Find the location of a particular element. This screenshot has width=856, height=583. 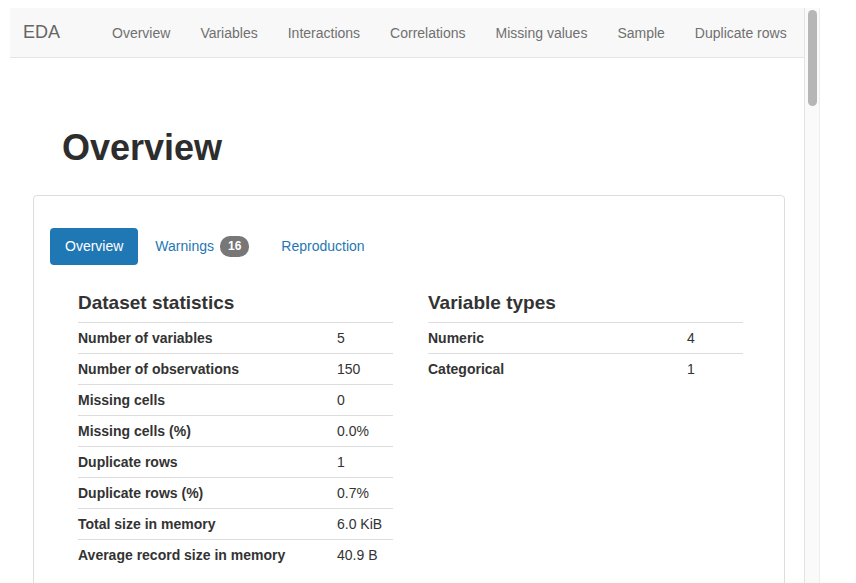

nav-item: Variables is located at coordinates (228, 33).